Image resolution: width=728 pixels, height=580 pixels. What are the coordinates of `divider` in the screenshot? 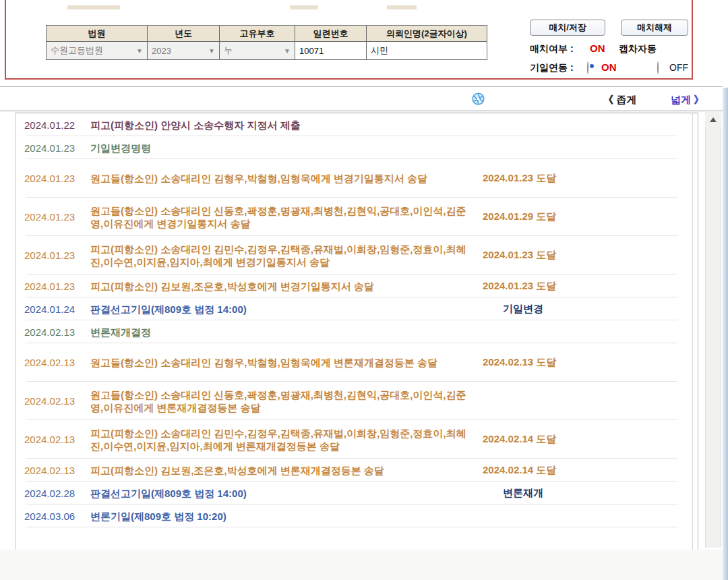 It's located at (361, 111).